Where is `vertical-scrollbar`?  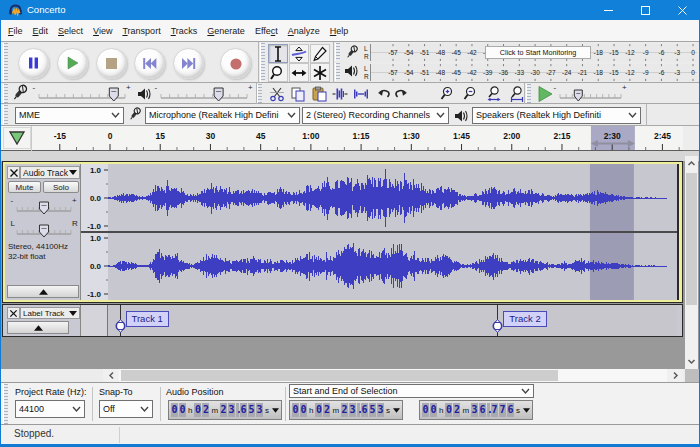
vertical-scrollbar is located at coordinates (692, 262).